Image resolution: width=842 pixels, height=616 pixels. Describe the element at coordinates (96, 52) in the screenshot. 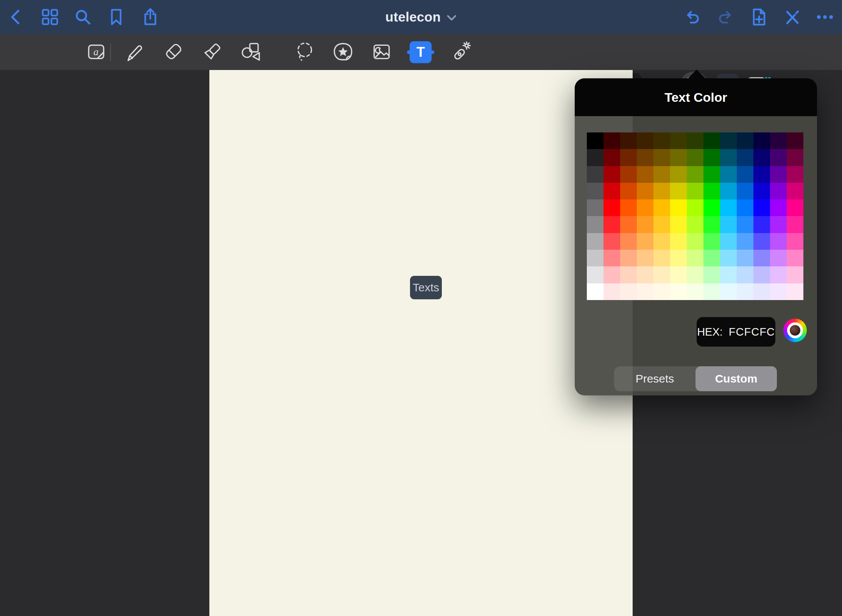

I see `zoom-window-tool: a` at that location.